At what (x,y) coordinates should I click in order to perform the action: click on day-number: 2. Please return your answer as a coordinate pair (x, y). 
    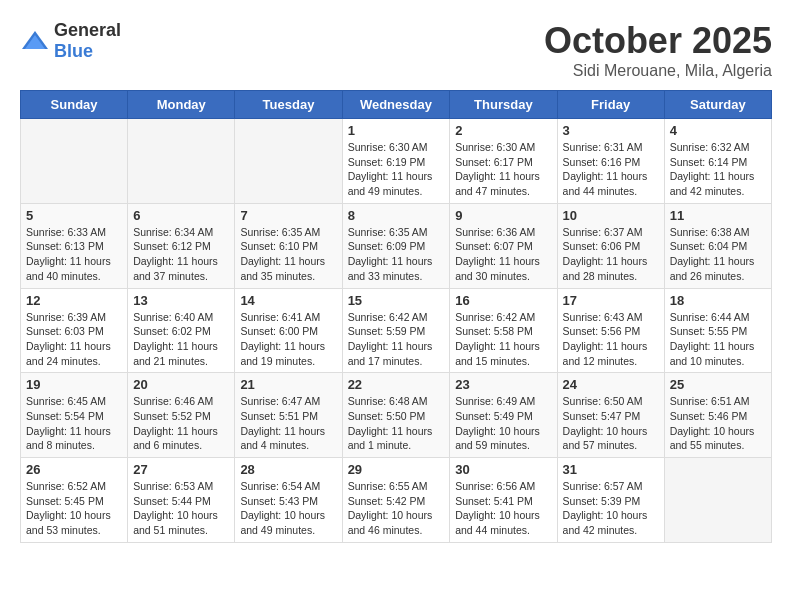
    Looking at the image, I should click on (503, 130).